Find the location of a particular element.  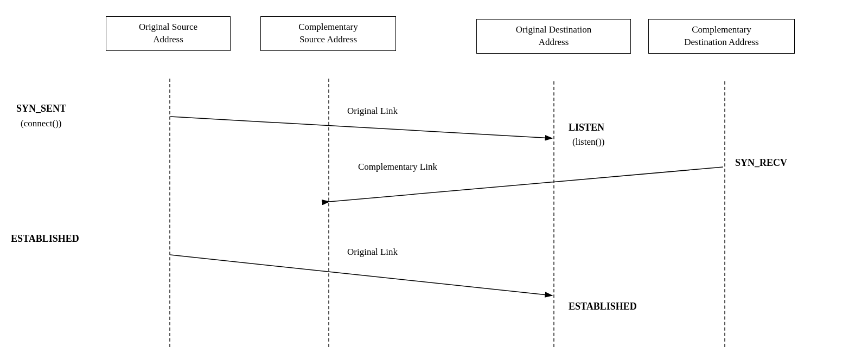

syn-sent-sublabel: (connect()) is located at coordinates (41, 124).